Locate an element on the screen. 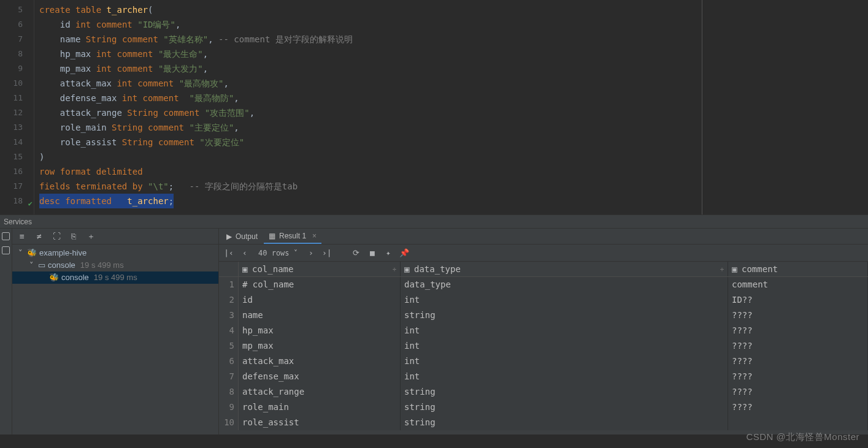  table-row: 2idintID?? is located at coordinates (543, 300).